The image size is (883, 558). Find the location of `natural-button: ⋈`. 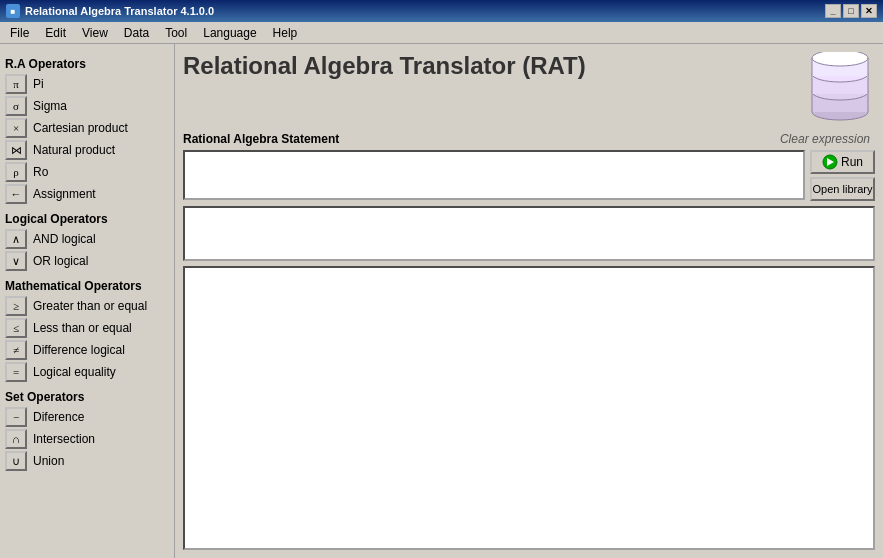

natural-button: ⋈ is located at coordinates (16, 150).